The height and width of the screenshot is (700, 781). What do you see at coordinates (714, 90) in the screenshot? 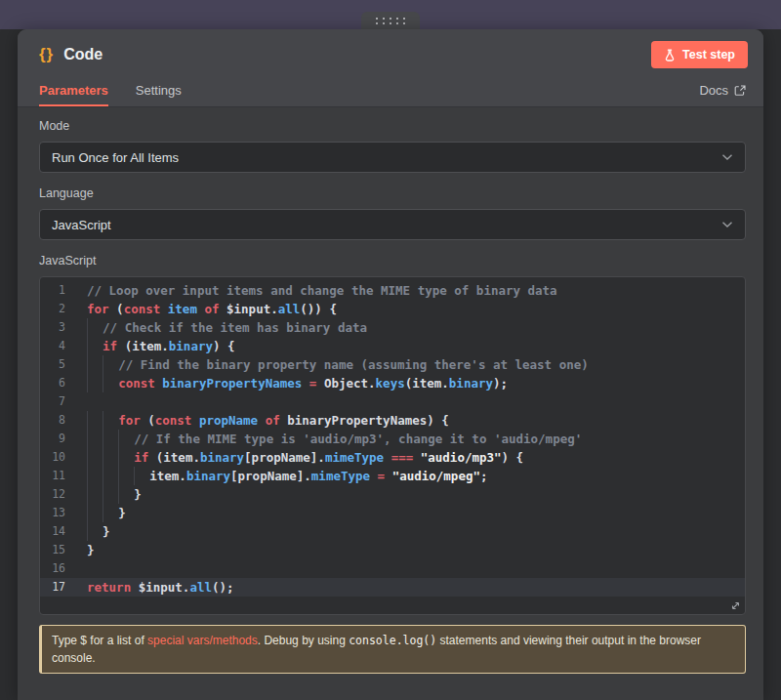
I see `docs-label: Docs` at bounding box center [714, 90].